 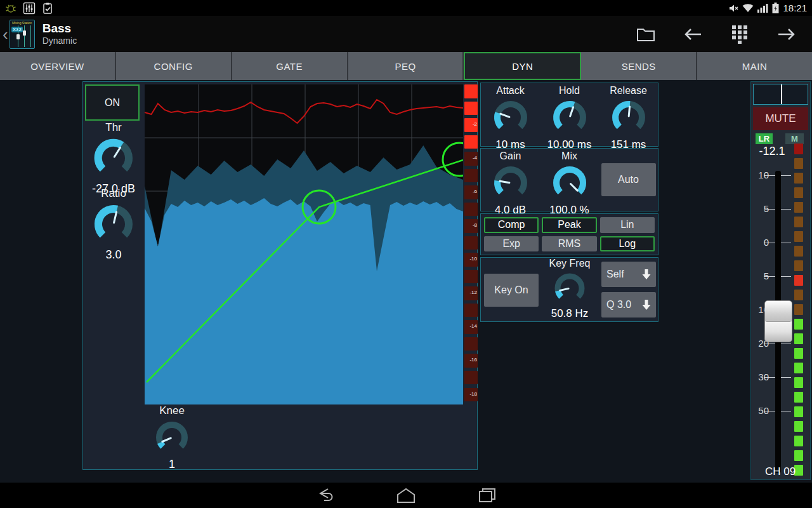 I want to click on app-icon-fader-cap, so click(x=18, y=37).